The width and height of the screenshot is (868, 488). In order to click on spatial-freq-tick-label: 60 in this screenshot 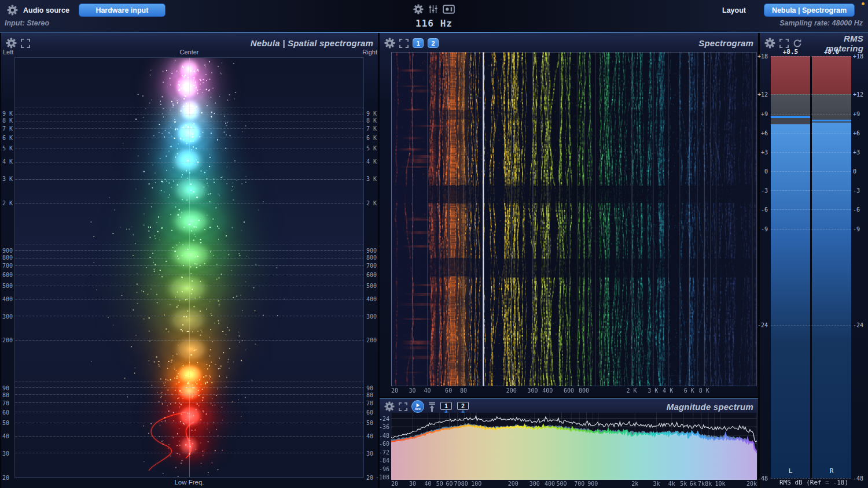, I will do `click(370, 412)`.